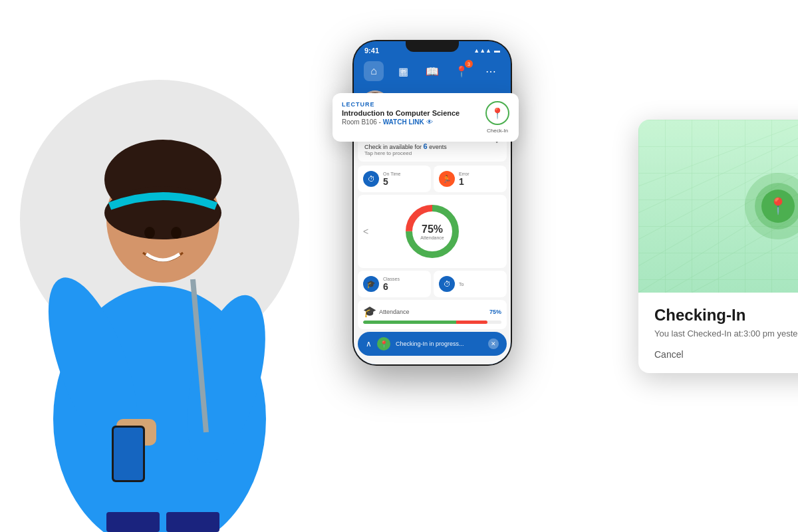  I want to click on attendance-label: Attendance, so click(432, 238).